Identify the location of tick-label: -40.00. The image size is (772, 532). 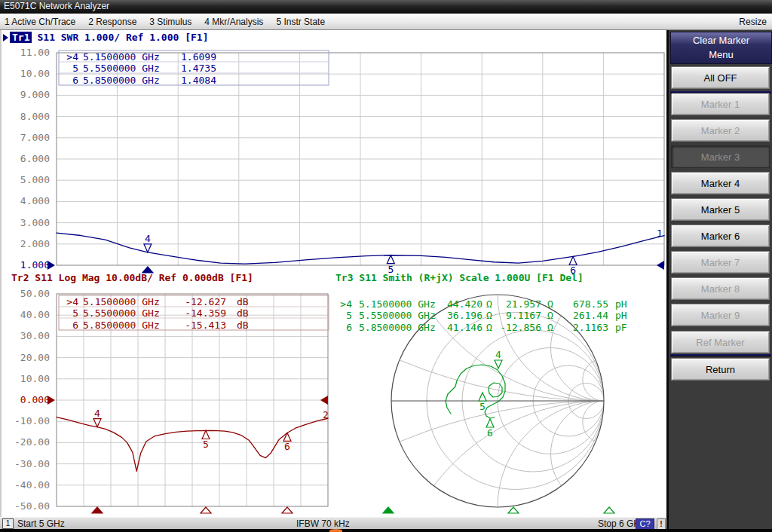
(26, 485).